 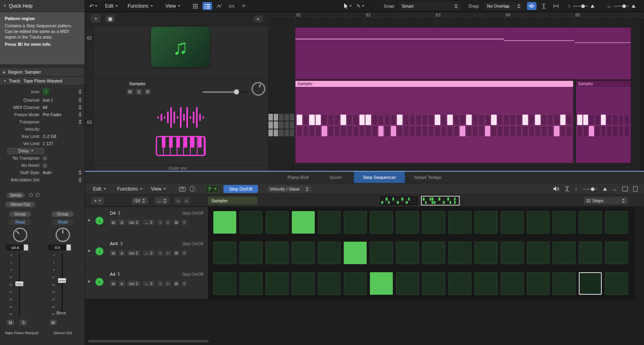 What do you see at coordinates (348, 6) in the screenshot?
I see `pointer-tool` at bounding box center [348, 6].